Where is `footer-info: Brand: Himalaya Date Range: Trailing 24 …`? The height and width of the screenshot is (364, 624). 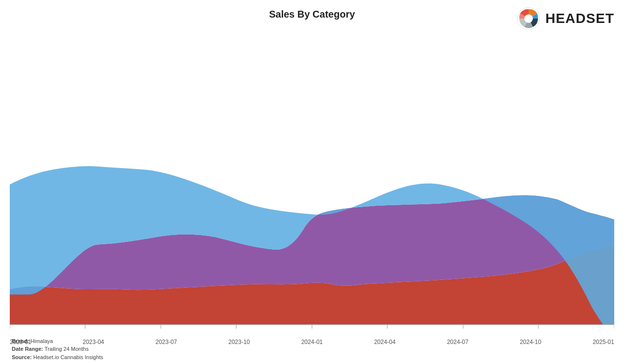 footer-info: Brand: Himalaya Date Range: Trailing 24 … is located at coordinates (58, 349).